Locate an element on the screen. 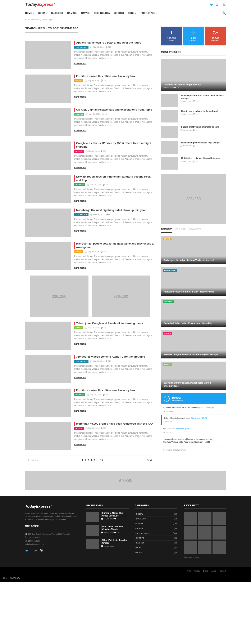 This screenshot has height=644, width=251. featured-item: BUSINESSButterball talks turkey Fewer fr… is located at coordinates (193, 313).